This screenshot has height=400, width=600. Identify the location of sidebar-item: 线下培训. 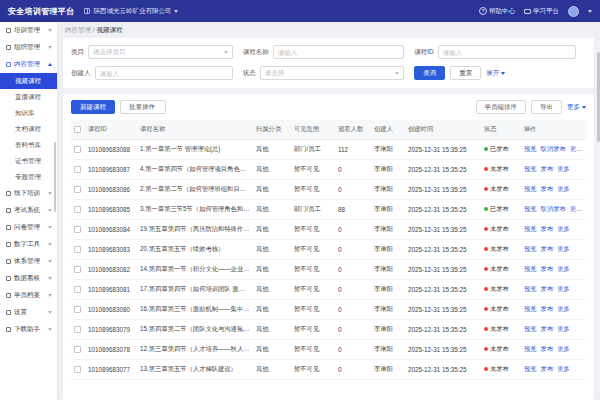
(28, 194).